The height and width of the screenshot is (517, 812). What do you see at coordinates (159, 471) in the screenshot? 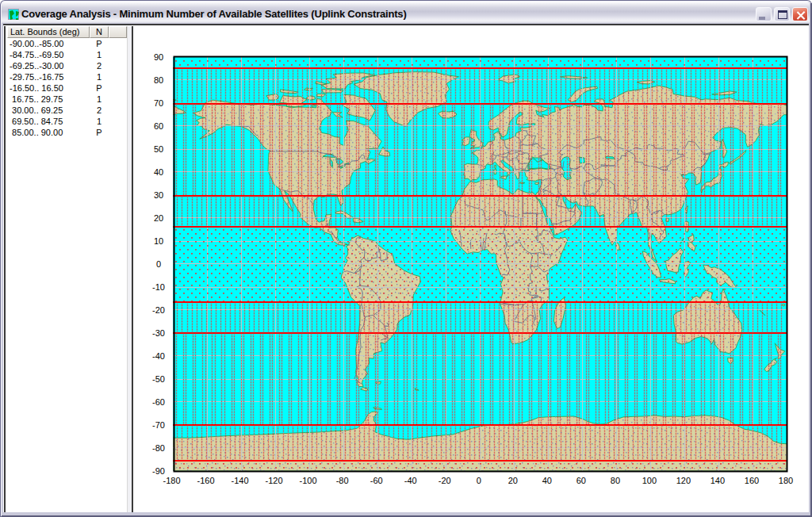
I see `svg-text: -90` at bounding box center [159, 471].